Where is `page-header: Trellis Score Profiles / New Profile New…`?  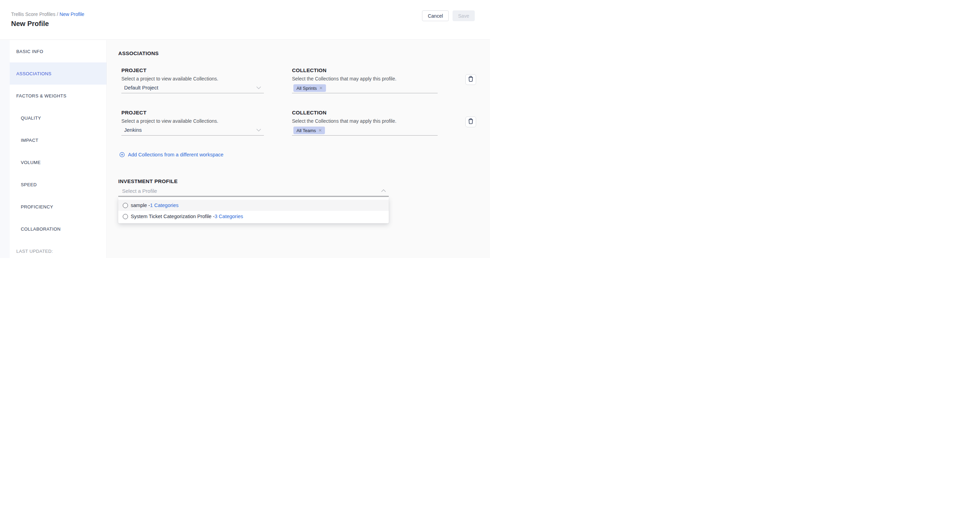 page-header: Trellis Score Profiles / New Profile New… is located at coordinates (245, 20).